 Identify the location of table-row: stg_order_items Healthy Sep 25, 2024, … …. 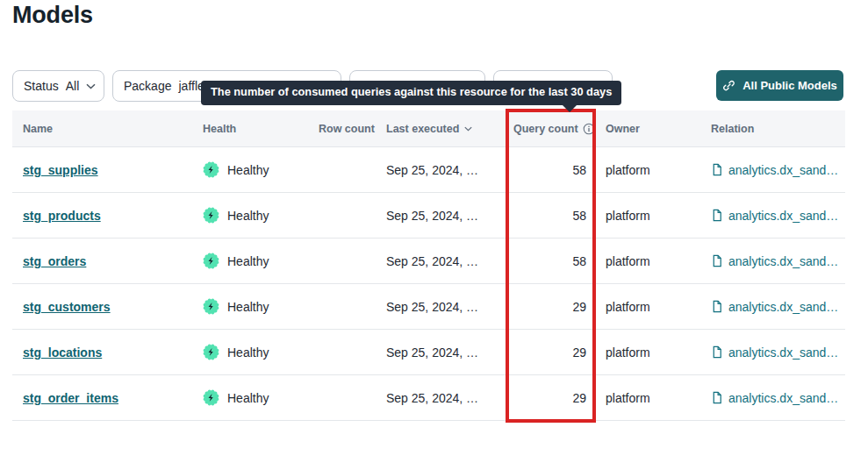
(428, 398).